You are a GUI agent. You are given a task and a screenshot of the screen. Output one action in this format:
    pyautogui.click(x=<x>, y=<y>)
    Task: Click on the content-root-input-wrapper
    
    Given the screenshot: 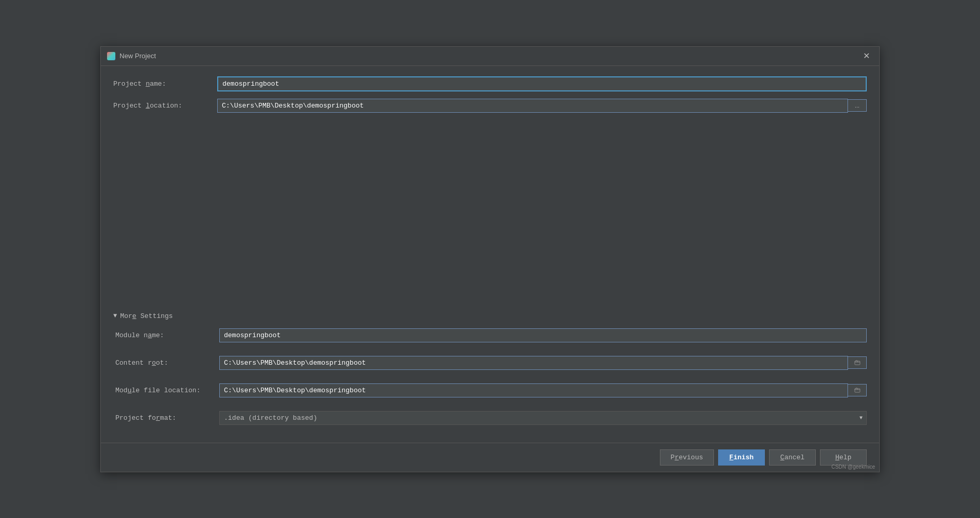 What is the action you would take?
    pyautogui.click(x=543, y=363)
    